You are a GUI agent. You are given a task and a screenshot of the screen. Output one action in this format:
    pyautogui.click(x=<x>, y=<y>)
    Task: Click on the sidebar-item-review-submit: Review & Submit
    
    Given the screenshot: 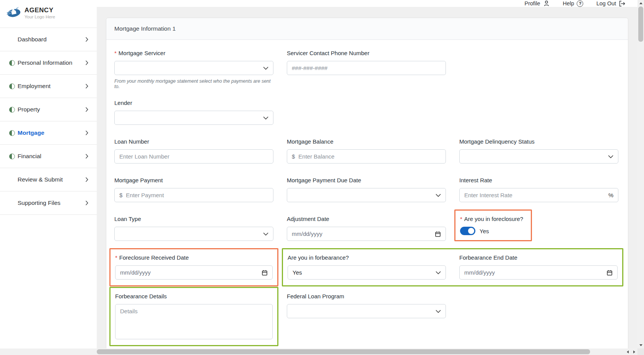 What is the action you would take?
    pyautogui.click(x=48, y=180)
    